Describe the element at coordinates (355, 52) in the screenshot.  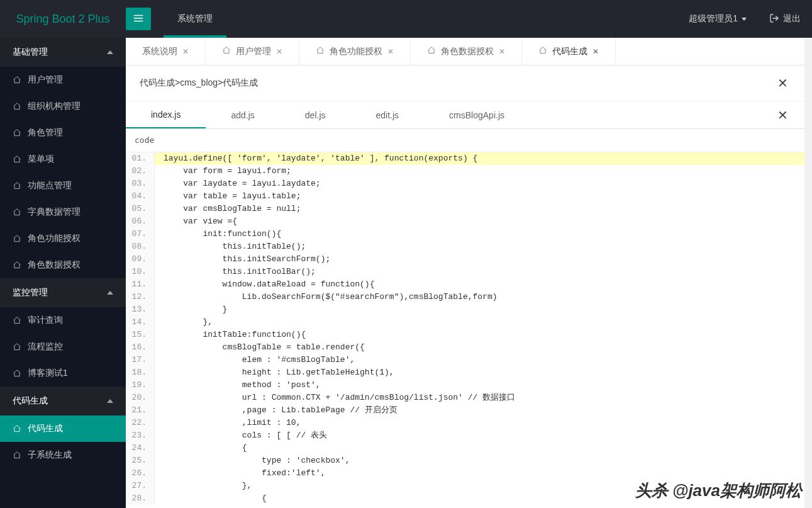
I see `page-tab: 角色功能授权✕` at that location.